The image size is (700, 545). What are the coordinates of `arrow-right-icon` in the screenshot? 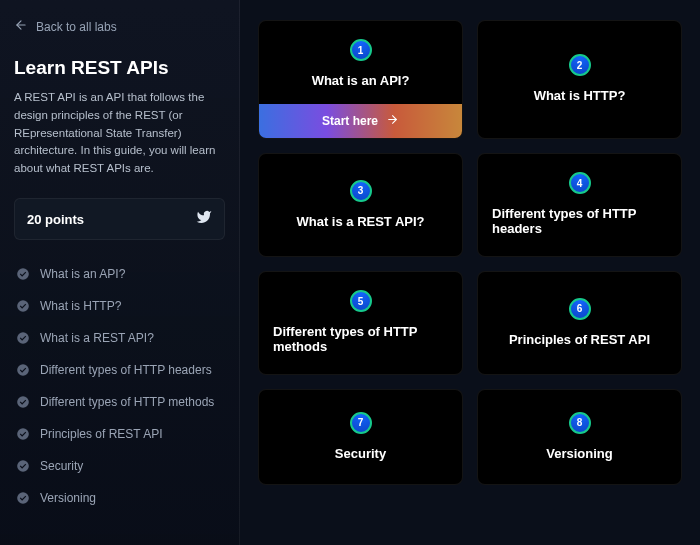 It's located at (392, 121).